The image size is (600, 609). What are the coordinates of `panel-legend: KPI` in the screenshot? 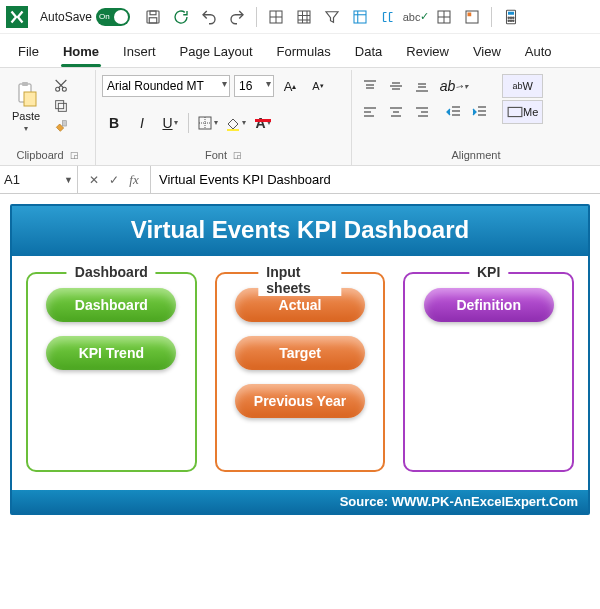 It's located at (488, 272).